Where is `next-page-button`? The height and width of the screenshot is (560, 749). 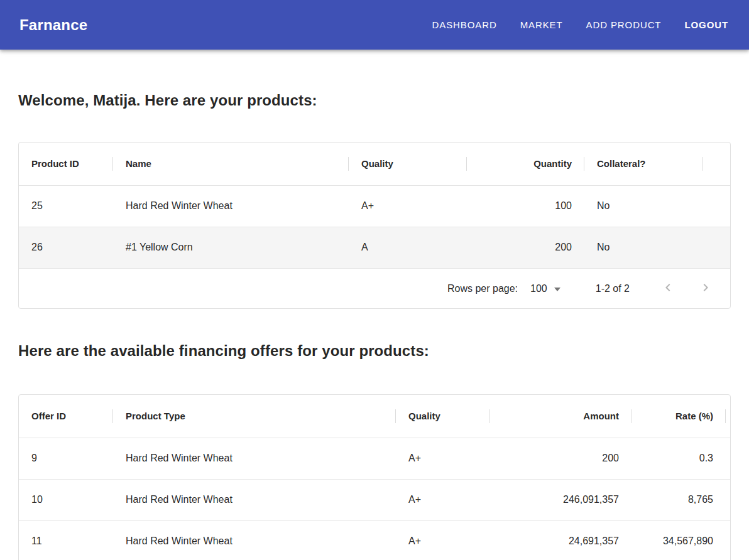
next-page-button is located at coordinates (706, 289).